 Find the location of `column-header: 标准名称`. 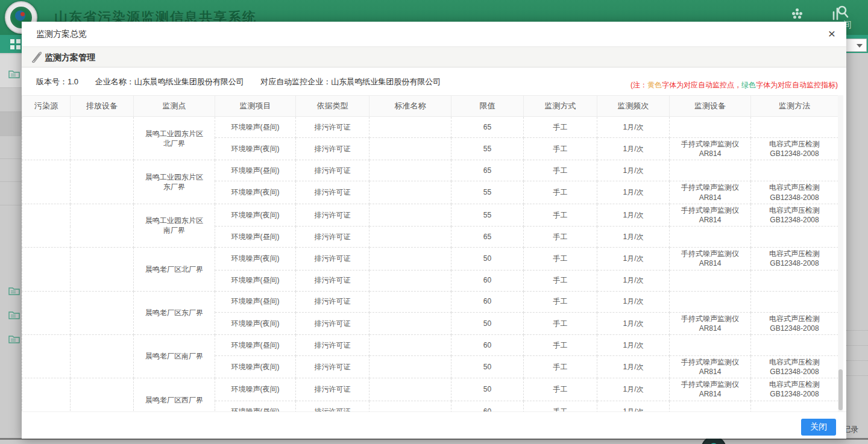

column-header: 标准名称 is located at coordinates (410, 106).